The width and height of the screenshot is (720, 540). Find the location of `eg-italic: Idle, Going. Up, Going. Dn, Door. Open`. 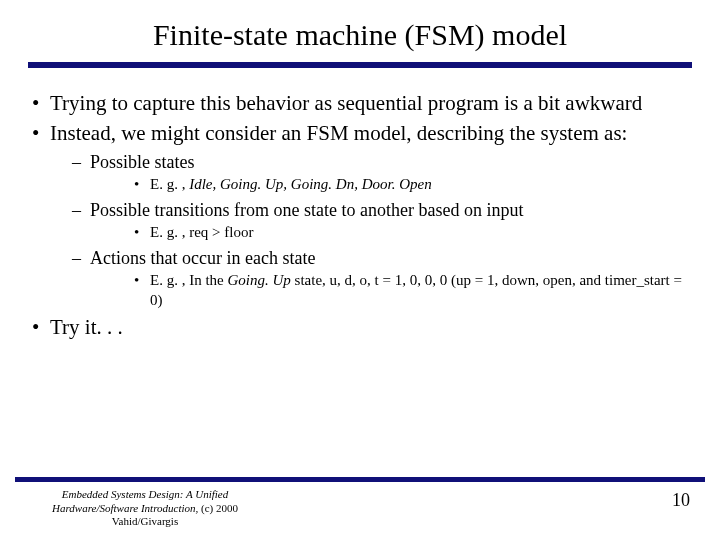

eg-italic: Idle, Going. Up, Going. Dn, Door. Open is located at coordinates (310, 184).